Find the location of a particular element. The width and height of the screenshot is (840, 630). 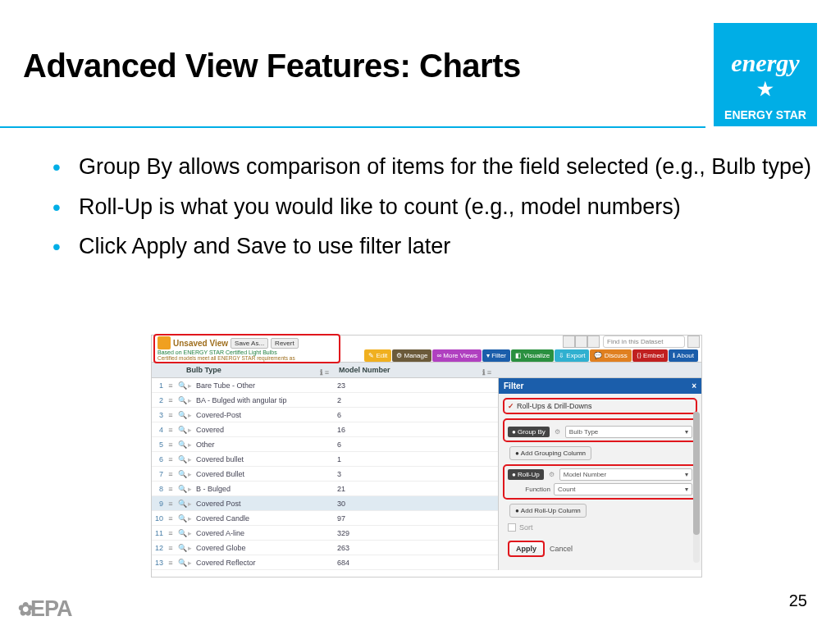

panel-scrollbar is located at coordinates (696, 487).